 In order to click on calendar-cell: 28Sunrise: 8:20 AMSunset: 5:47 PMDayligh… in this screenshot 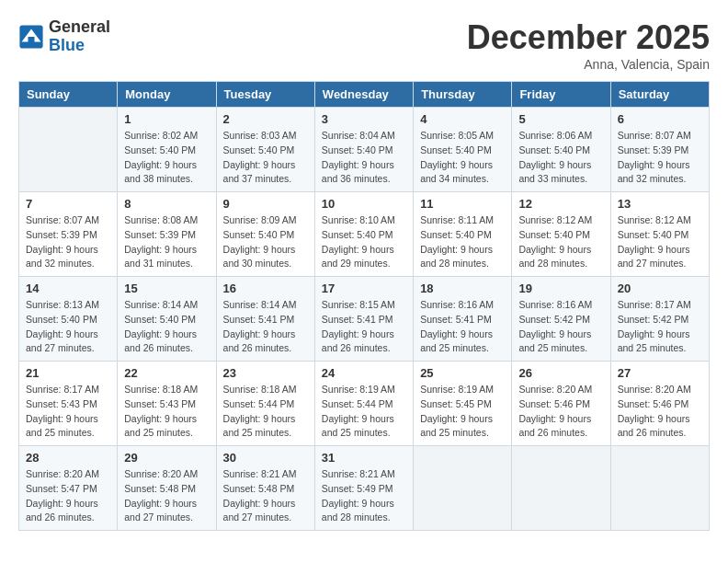, I will do `click(68, 488)`.